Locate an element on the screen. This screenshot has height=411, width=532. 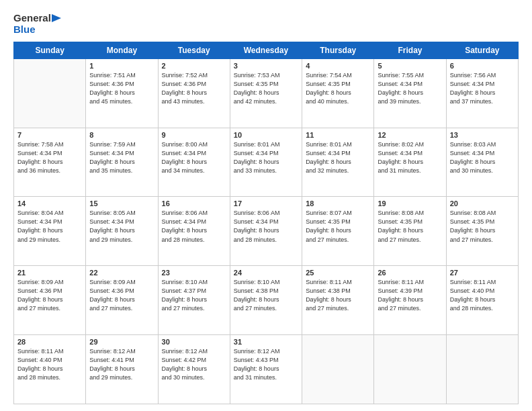
day-number: 18 is located at coordinates (338, 203).